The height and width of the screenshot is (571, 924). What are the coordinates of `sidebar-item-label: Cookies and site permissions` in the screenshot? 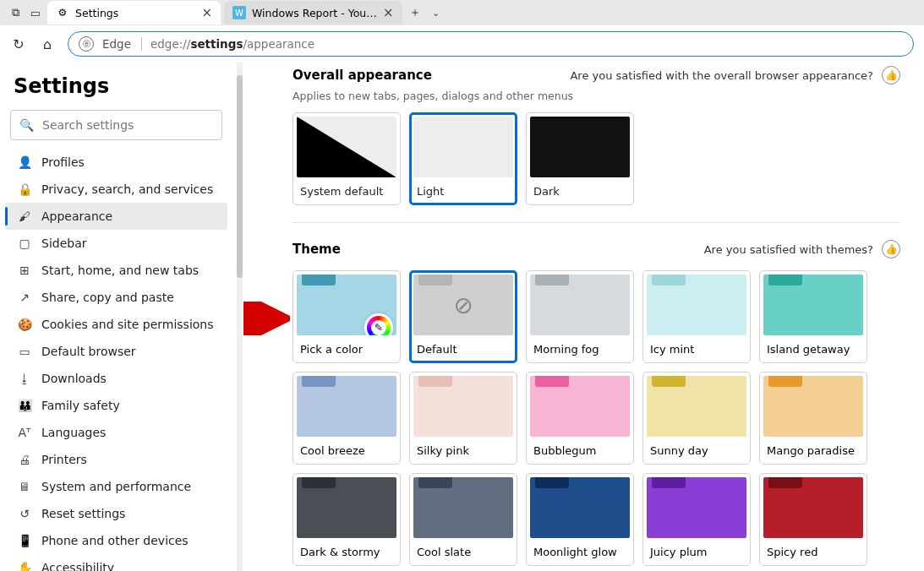 It's located at (128, 324).